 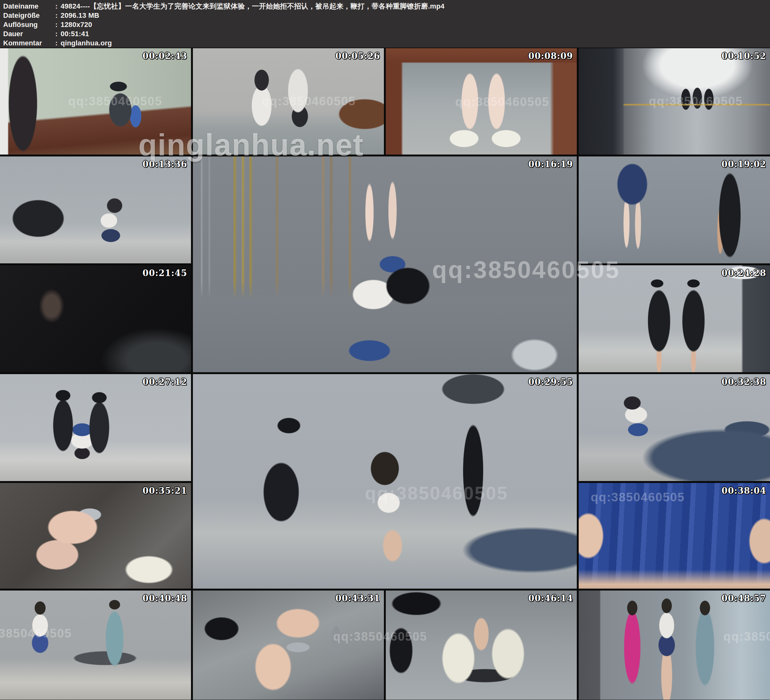 I want to click on comment-value: qinglanhua.org, so click(x=86, y=43).